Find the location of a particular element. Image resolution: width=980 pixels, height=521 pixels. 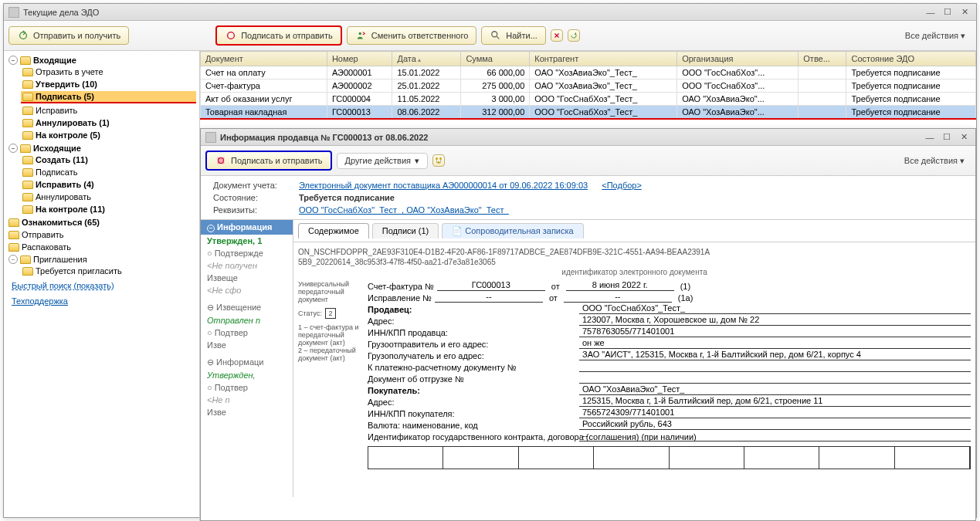

find-button: Найти... is located at coordinates (514, 36).